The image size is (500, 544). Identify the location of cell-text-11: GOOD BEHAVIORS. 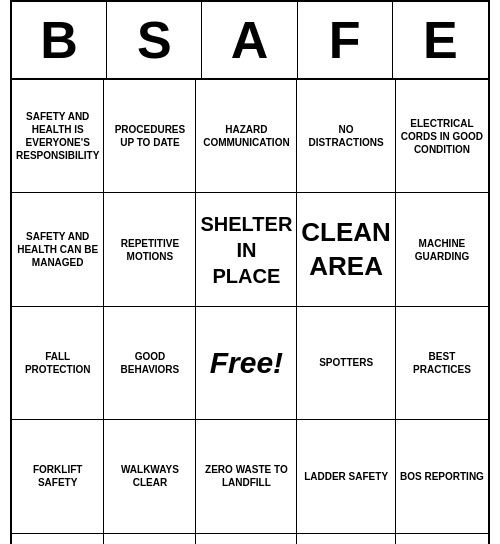
(150, 363).